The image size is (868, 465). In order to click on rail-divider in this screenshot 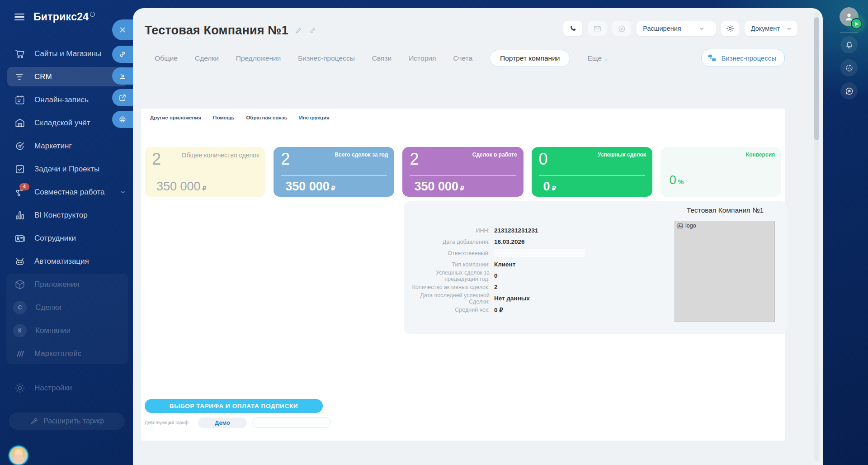, I will do `click(849, 33)`.